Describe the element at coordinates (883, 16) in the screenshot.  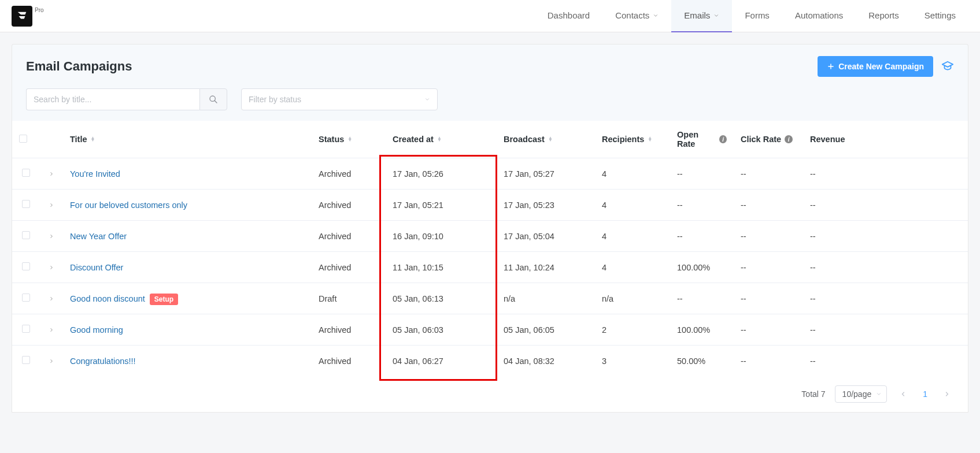
I see `nav-item-reports: Reports` at that location.